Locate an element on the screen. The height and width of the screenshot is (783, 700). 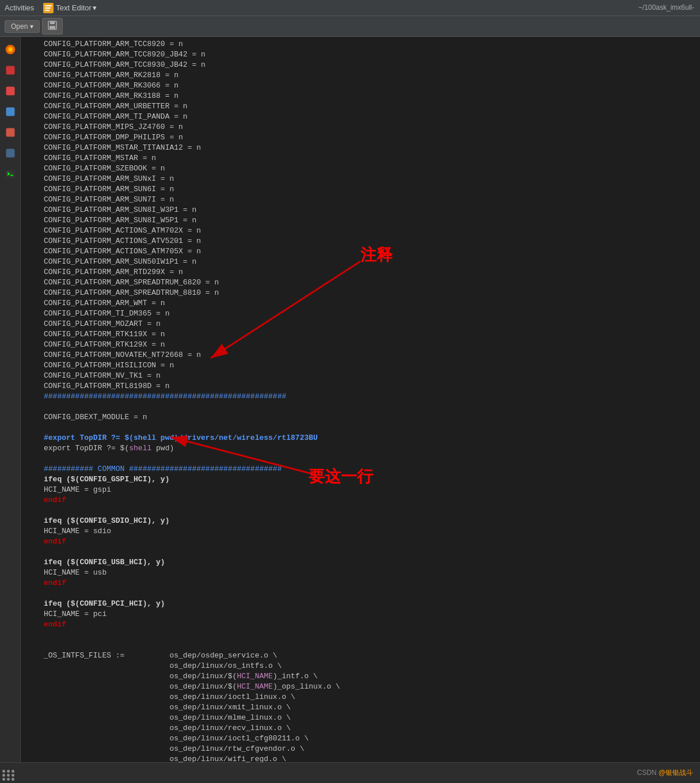
code-line: CONFIG_PLATFORM_ARM_SUNxI = n is located at coordinates (370, 179).